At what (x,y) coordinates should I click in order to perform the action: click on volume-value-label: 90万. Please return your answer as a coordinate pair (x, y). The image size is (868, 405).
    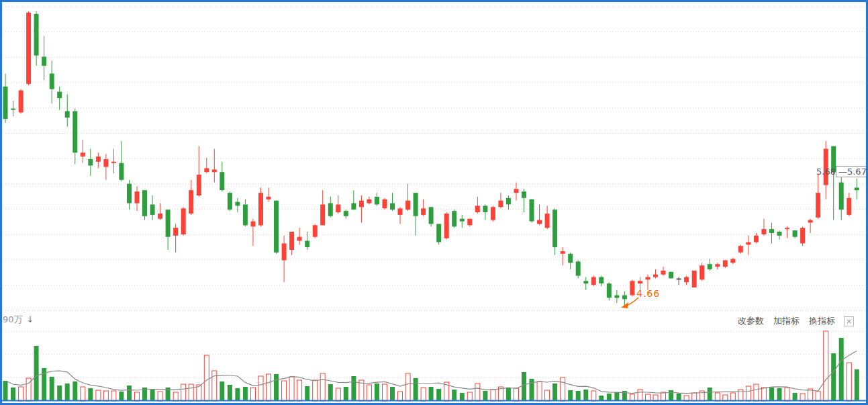
    Looking at the image, I should click on (13, 320).